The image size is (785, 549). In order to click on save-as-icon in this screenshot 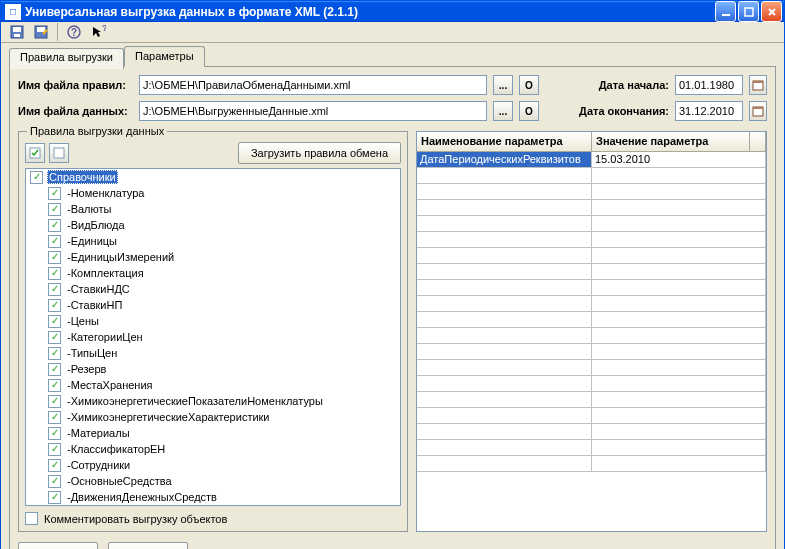, I will do `click(41, 32)`.